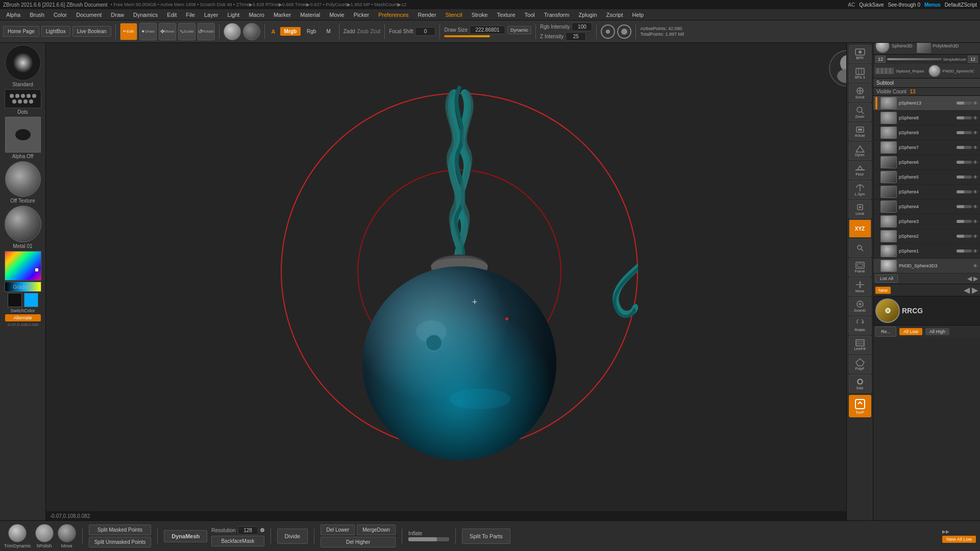 Image resolution: width=980 pixels, height=551 pixels. I want to click on rotate-btn: ↺ Rotate, so click(206, 32).